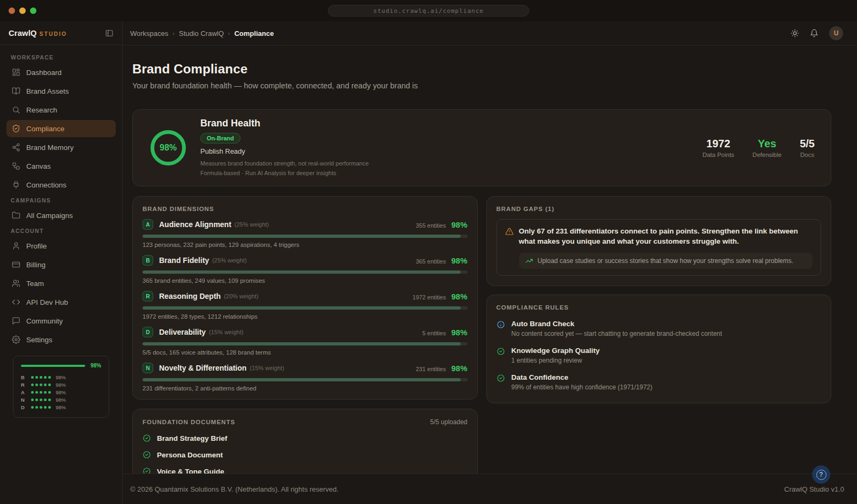 The width and height of the screenshot is (857, 504). Describe the element at coordinates (836, 33) in the screenshot. I see `user-avatar: U` at that location.